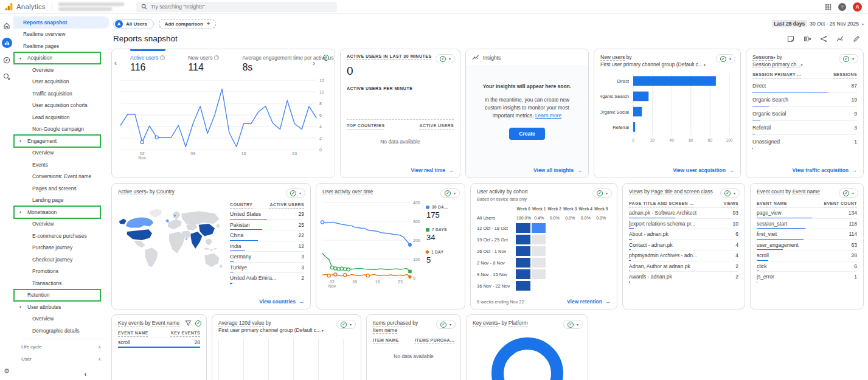  Describe the element at coordinates (61, 272) in the screenshot. I see `sidebar-item-promotions: Promotions` at that location.